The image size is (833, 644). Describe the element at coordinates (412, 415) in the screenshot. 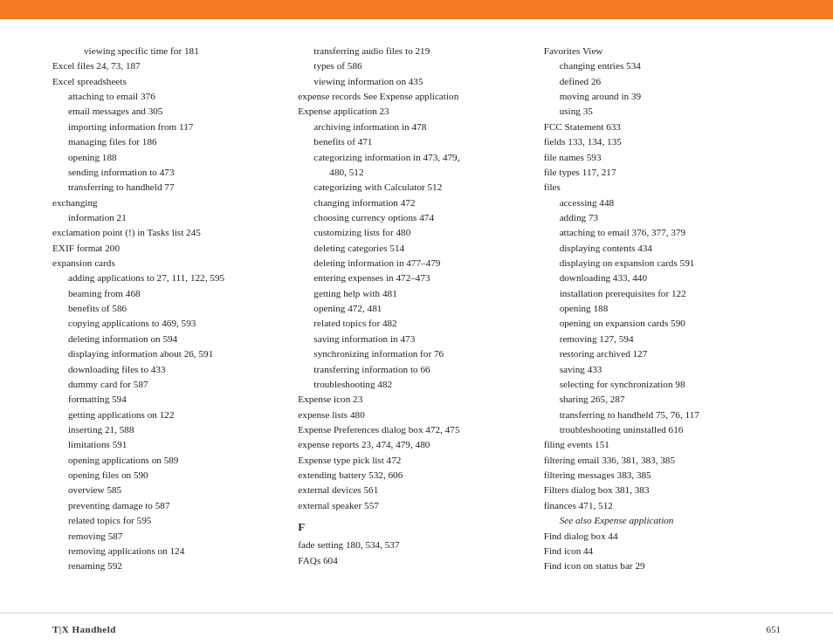

I see `index-entry: expense lists 480` at that location.